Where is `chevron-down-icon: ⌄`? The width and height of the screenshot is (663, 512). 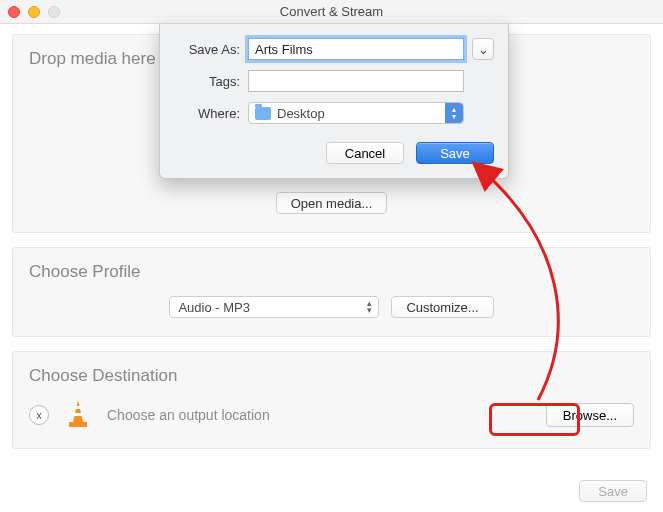 chevron-down-icon: ⌄ is located at coordinates (484, 50).